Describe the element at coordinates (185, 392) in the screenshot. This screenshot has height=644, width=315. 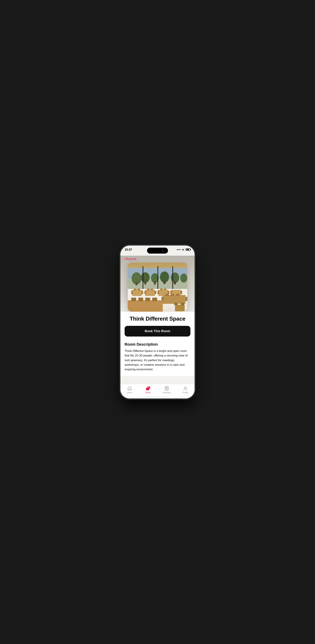
I see `tab-profile-label: Profile` at that location.